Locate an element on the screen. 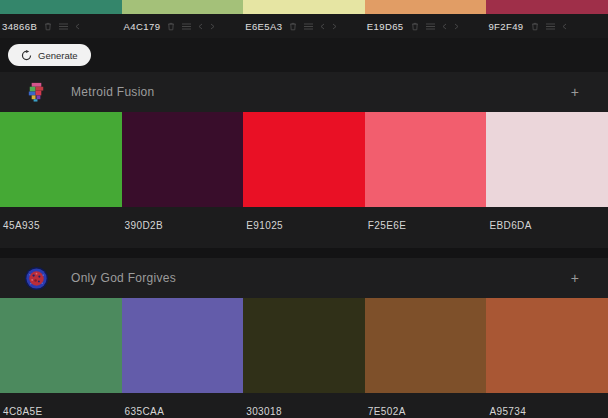 This screenshot has width=608, height=418. generate-button-label: Generate is located at coordinates (58, 56).